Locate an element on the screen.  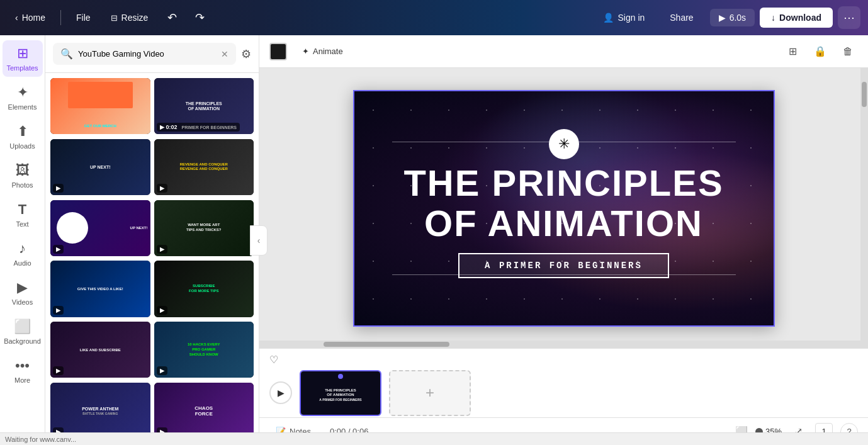
template-card: WANT MORE ARTTIPS AND TRICKS? ▶ is located at coordinates (204, 228).